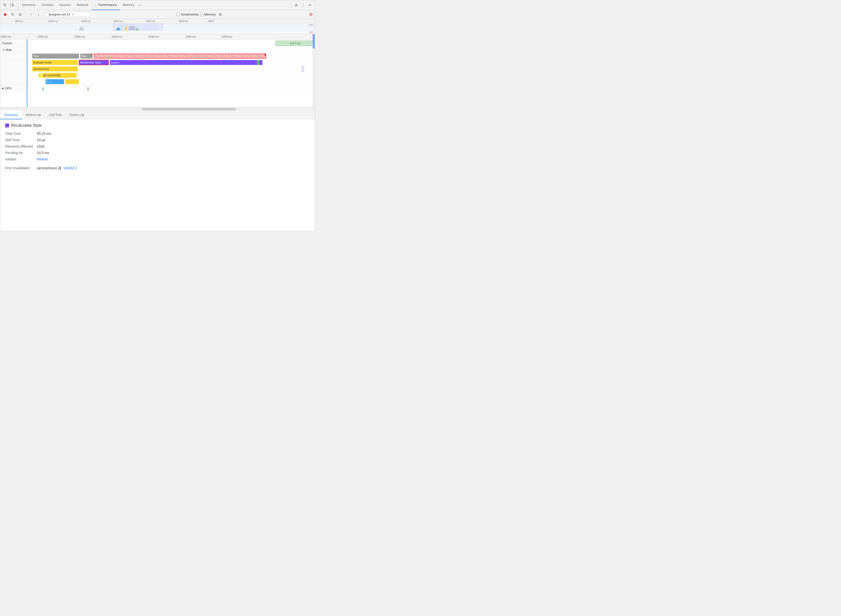  Describe the element at coordinates (56, 56) in the screenshot. I see `task-bar-1: Task` at that location.